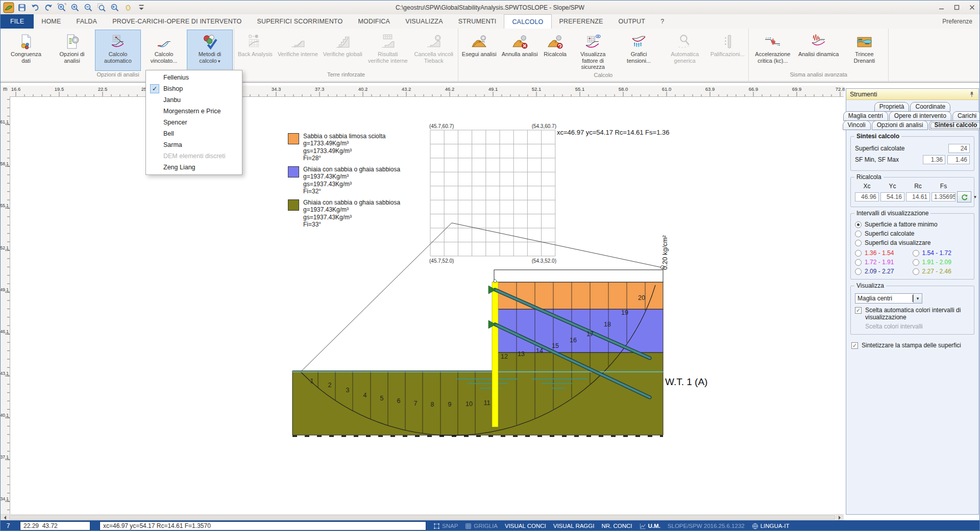  Describe the element at coordinates (128, 8) in the screenshot. I see `pan-icon` at that location.